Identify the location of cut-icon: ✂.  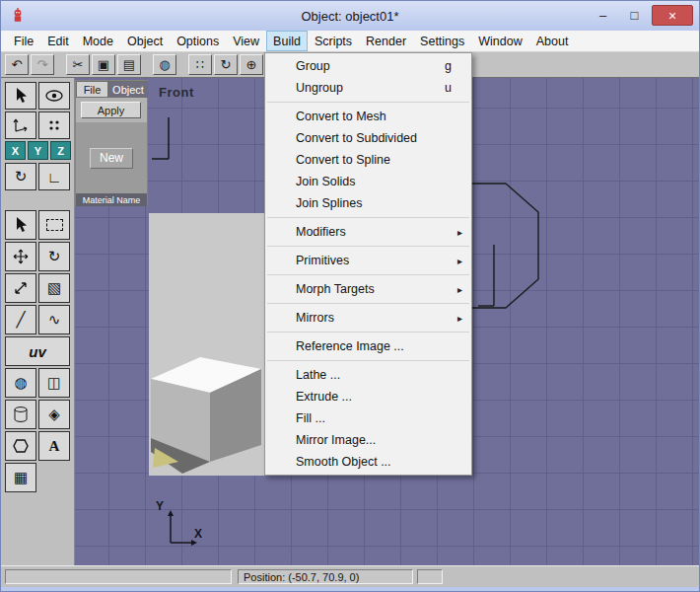
(78, 65).